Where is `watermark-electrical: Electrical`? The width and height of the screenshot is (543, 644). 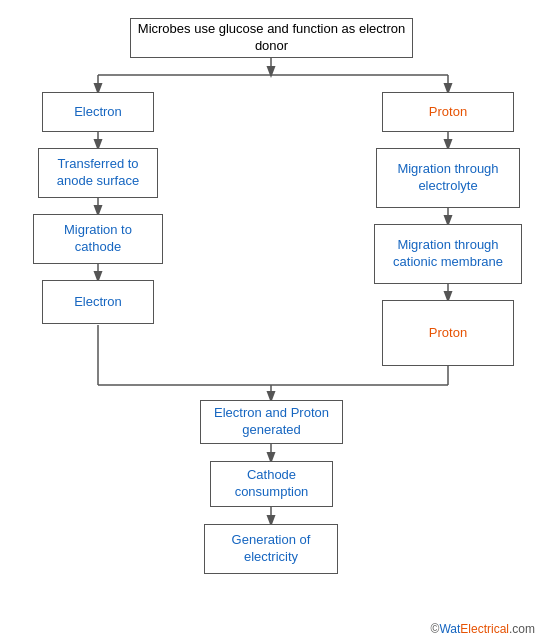
watermark-electrical: Electrical is located at coordinates (484, 629).